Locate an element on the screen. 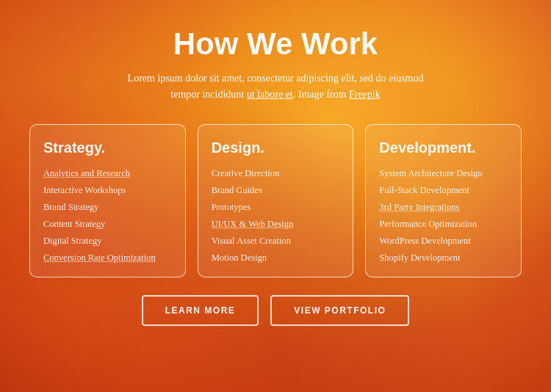 The width and height of the screenshot is (551, 392). list-item: Visual Asset Creation is located at coordinates (276, 241).